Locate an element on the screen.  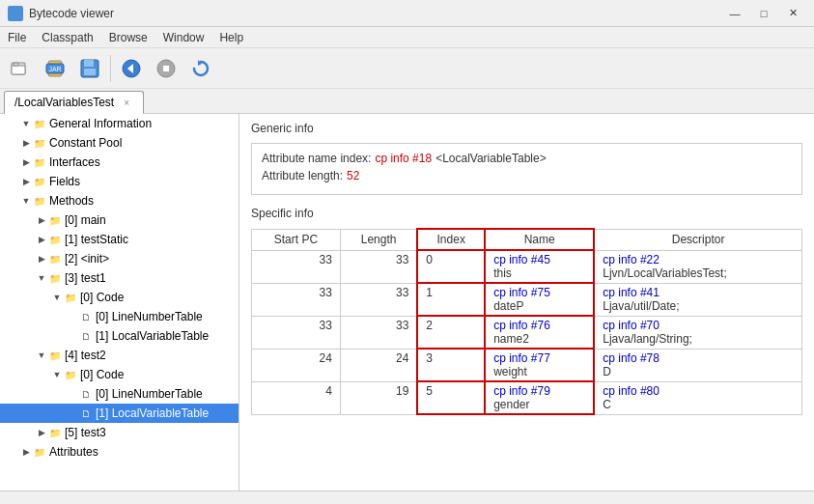
tab-label: /LocalVariablesTest is located at coordinates (64, 102).